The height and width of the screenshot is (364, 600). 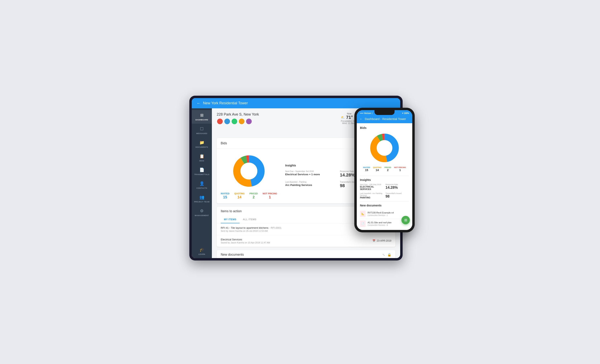 I want to click on sidebar-learn-label: LEARN, so click(x=202, y=254).